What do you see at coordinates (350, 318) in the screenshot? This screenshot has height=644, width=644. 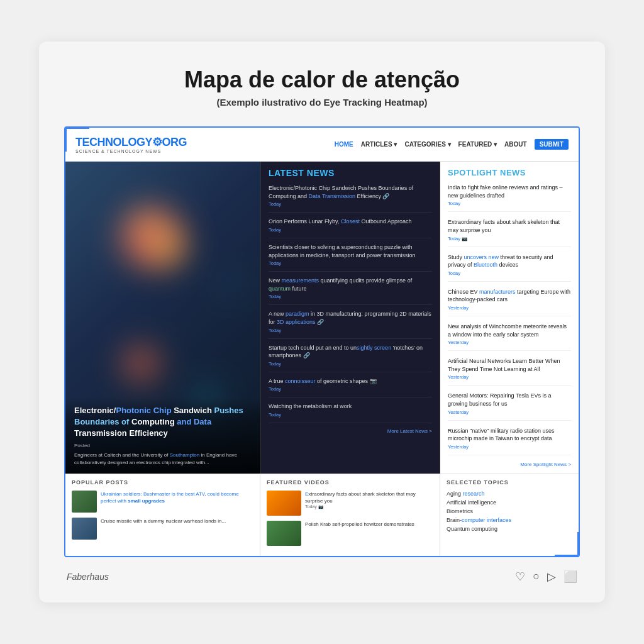 I see `news-item-title: A new paradigm in 3D manufacturing: prog…` at bounding box center [350, 318].